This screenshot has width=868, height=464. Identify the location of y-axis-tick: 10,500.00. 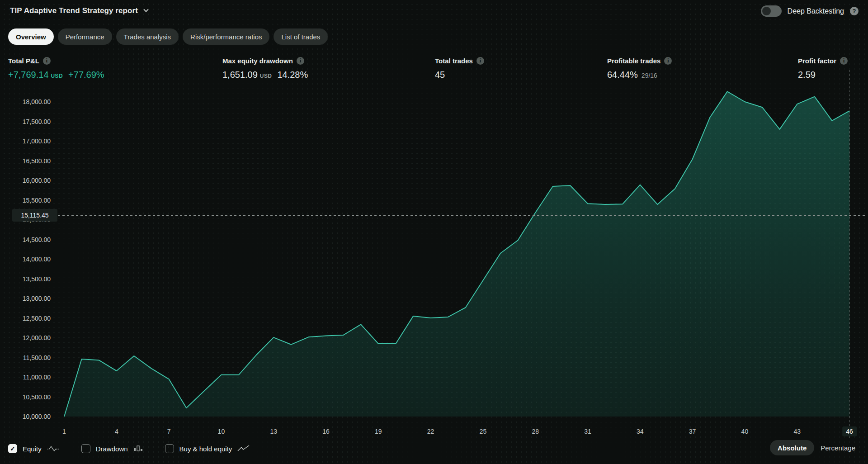
(25, 397).